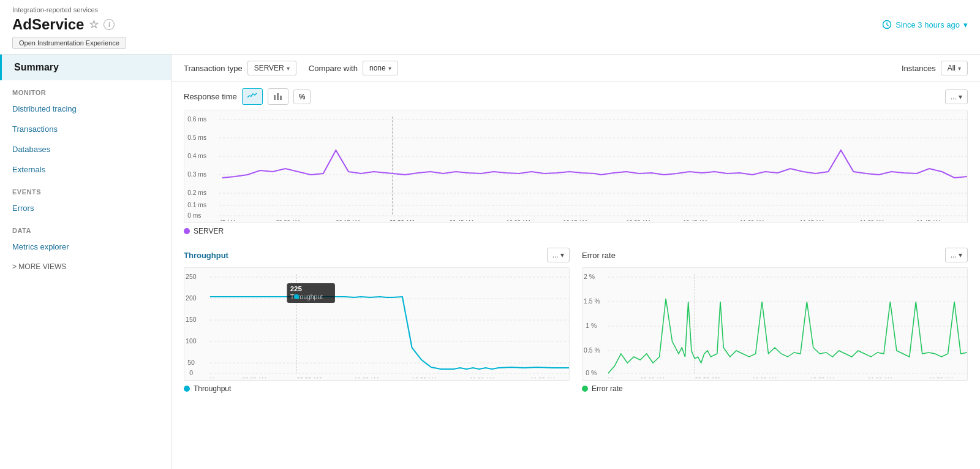 The height and width of the screenshot is (469, 980). Describe the element at coordinates (197, 193) in the screenshot. I see `svg-text: 0.2 ms` at that location.